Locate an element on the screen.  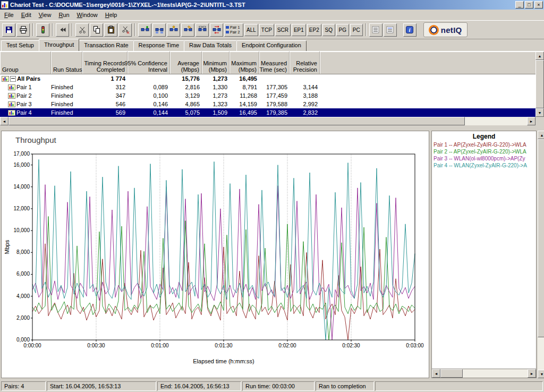
tab-raw-data-totals: Raw Data Totals is located at coordinates (210, 46).